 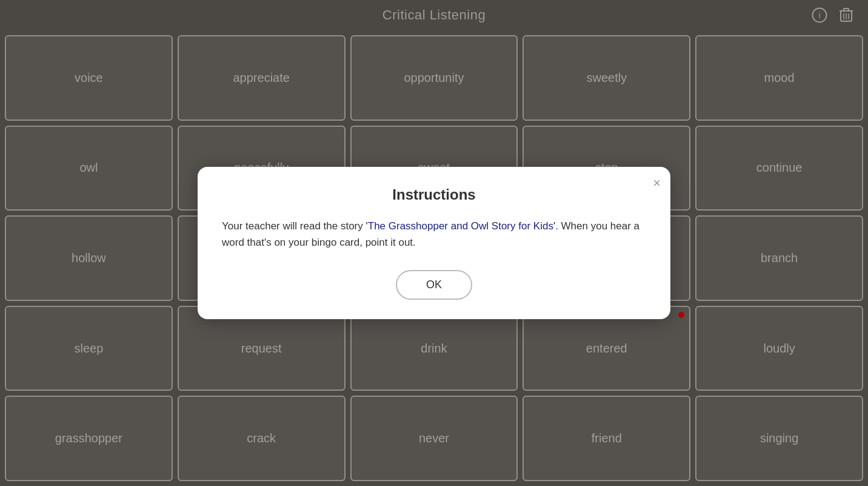 I want to click on modal-close-button: ×, so click(x=657, y=183).